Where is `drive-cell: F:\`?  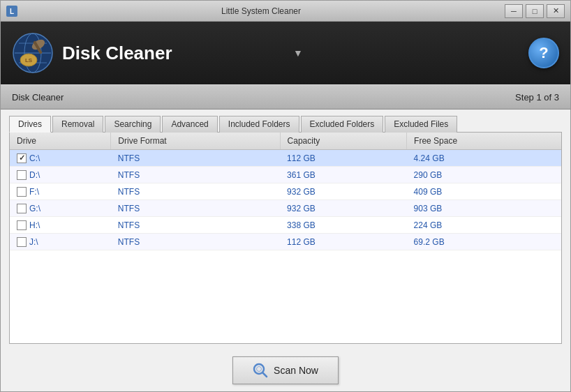 drive-cell: F:\ is located at coordinates (60, 192).